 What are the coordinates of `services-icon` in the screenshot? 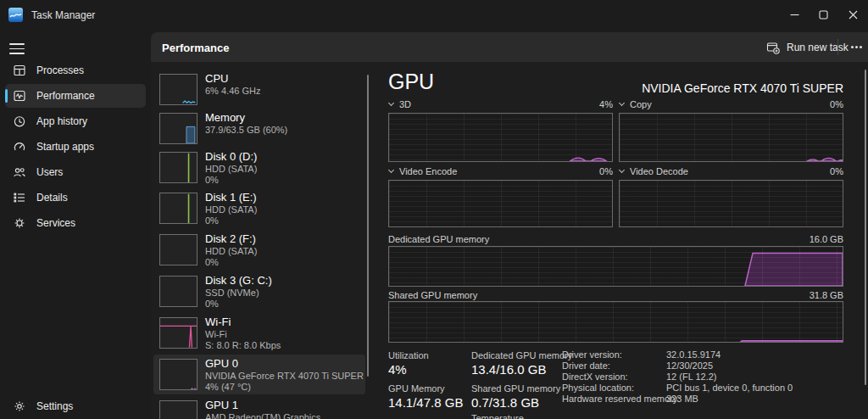 It's located at (19, 223).